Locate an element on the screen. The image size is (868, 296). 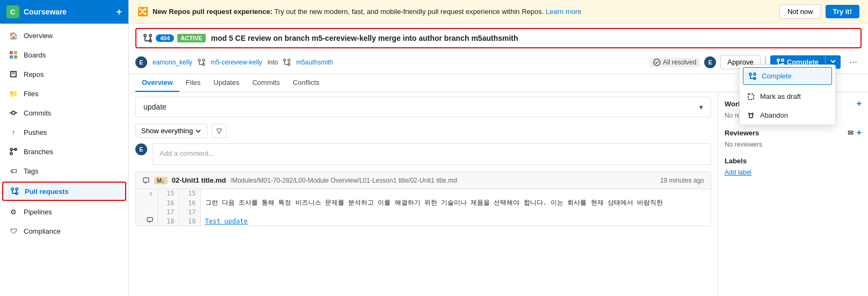
pr-id: 404 ACTIVE is located at coordinates (174, 38).